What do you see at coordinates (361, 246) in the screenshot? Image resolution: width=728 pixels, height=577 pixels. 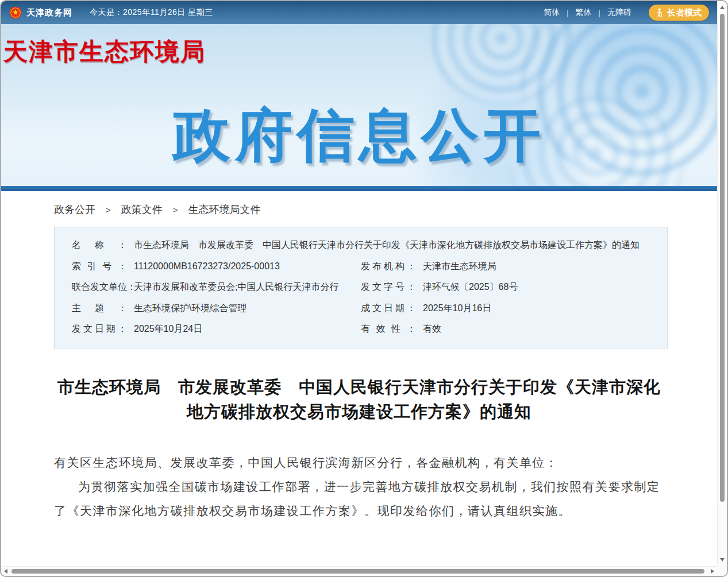 I see `table-row: 名称： 市生态环境局 市发展改革委 中国人民银行天津市分行关于印发《天津市深化地…` at bounding box center [361, 246].